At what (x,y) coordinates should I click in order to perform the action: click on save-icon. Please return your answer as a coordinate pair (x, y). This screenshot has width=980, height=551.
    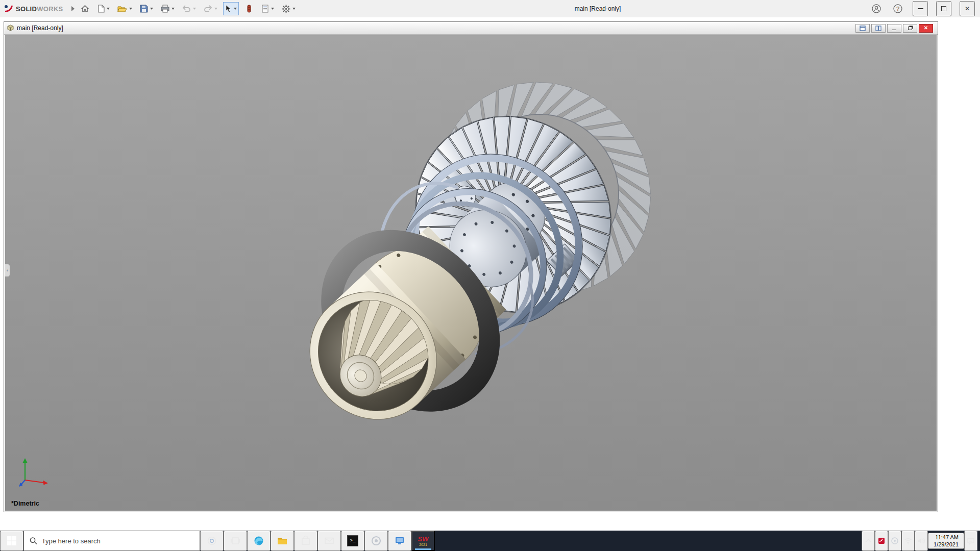
    Looking at the image, I should click on (144, 9).